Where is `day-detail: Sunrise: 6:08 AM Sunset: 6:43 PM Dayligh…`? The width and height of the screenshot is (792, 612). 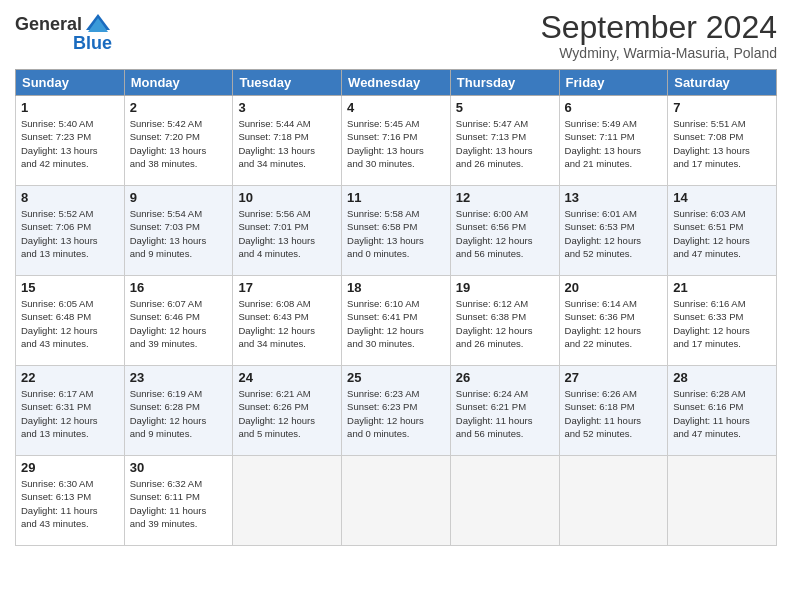
day-detail: Sunrise: 6:08 AM Sunset: 6:43 PM Dayligh… is located at coordinates (287, 324).